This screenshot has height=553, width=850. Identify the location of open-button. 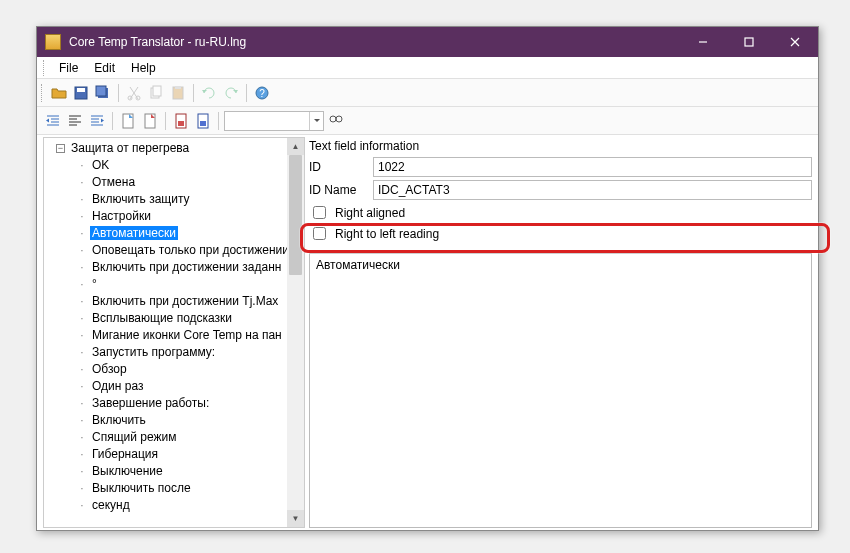
(59, 93).